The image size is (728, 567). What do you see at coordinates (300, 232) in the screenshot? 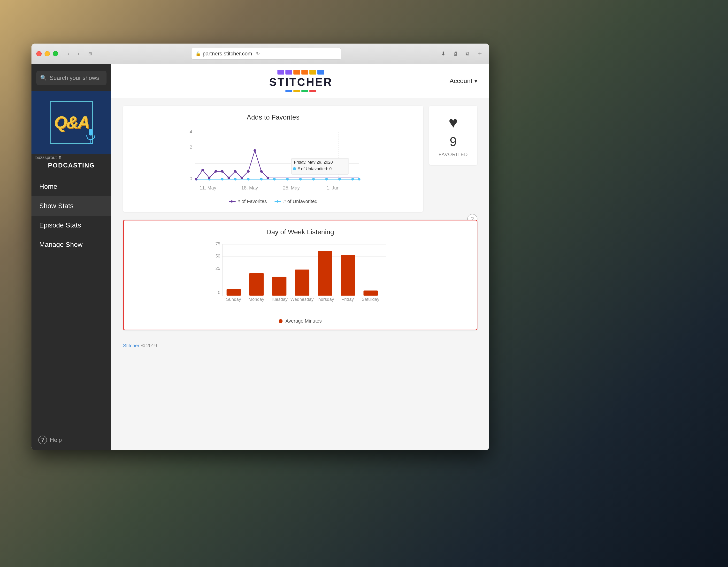
I see `dow-chart-title: Day of Week Listening` at bounding box center [300, 232].